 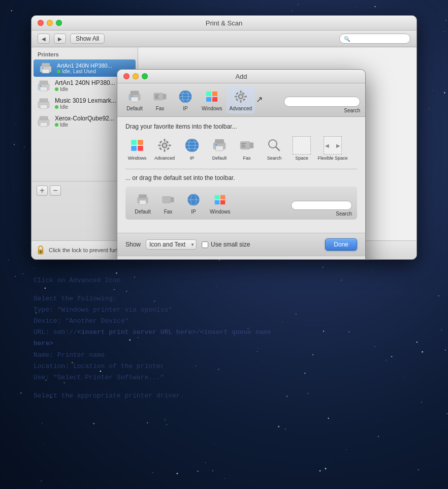 What do you see at coordinates (344, 213) in the screenshot?
I see `preview-search-label: Search` at bounding box center [344, 213].